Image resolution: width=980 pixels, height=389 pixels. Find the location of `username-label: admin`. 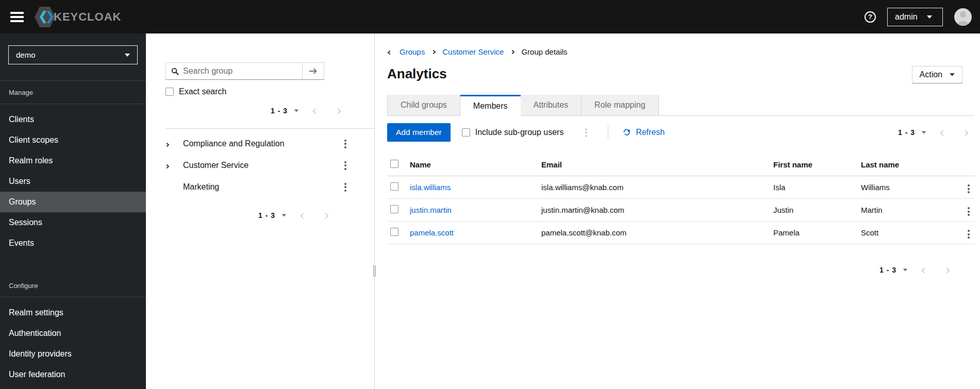

username-label: admin is located at coordinates (906, 17).